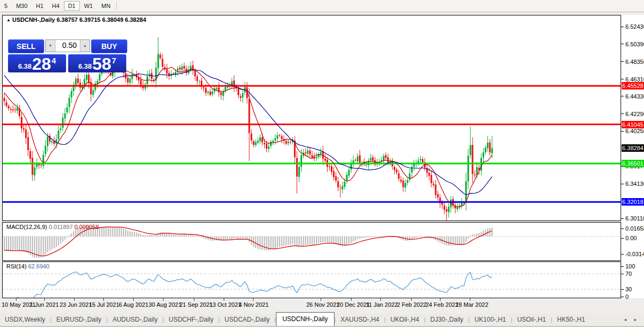 This screenshot has height=327, width=644. I want to click on chart-title: ▲ USDCNH-,Daily 6.38757 6.39715 6.38049 …, so click(76, 20).